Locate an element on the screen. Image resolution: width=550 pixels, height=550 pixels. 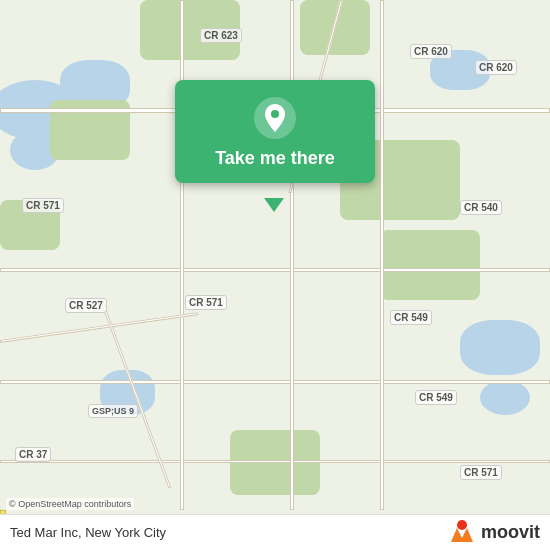
road-label-cr540: CR 540 is located at coordinates (481, 208).